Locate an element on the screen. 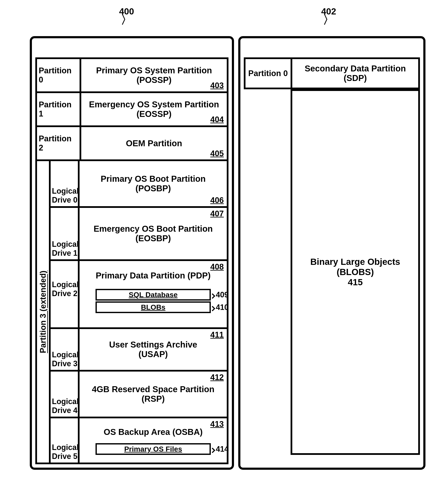 The height and width of the screenshot is (501, 448). ref-number: 411 is located at coordinates (217, 335).